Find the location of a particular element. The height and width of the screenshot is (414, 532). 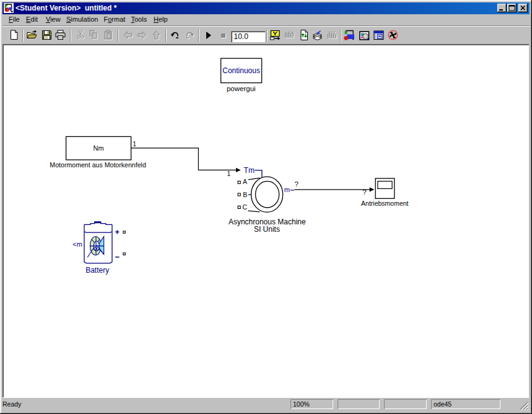

svg-text: Continuous is located at coordinates (242, 71).